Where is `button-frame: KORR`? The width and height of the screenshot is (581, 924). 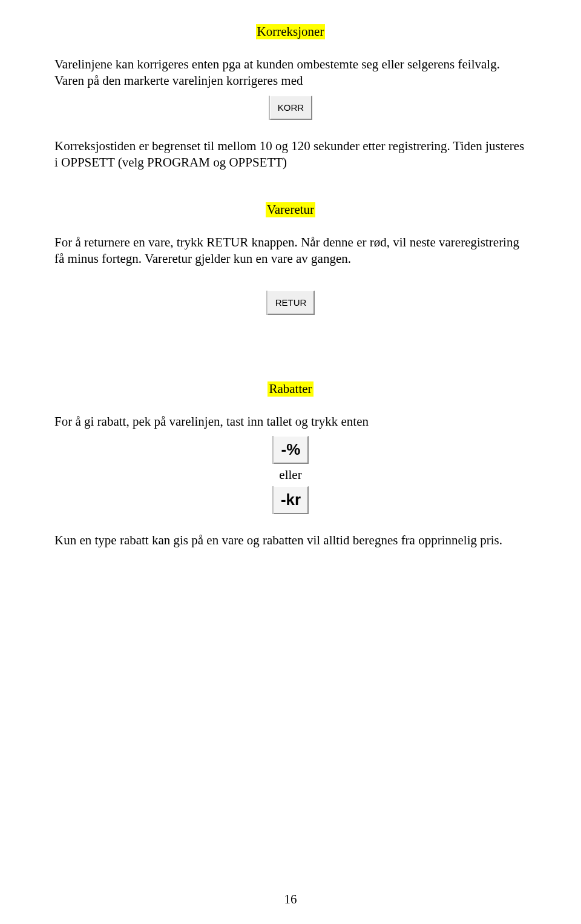 button-frame: KORR is located at coordinates (290, 108).